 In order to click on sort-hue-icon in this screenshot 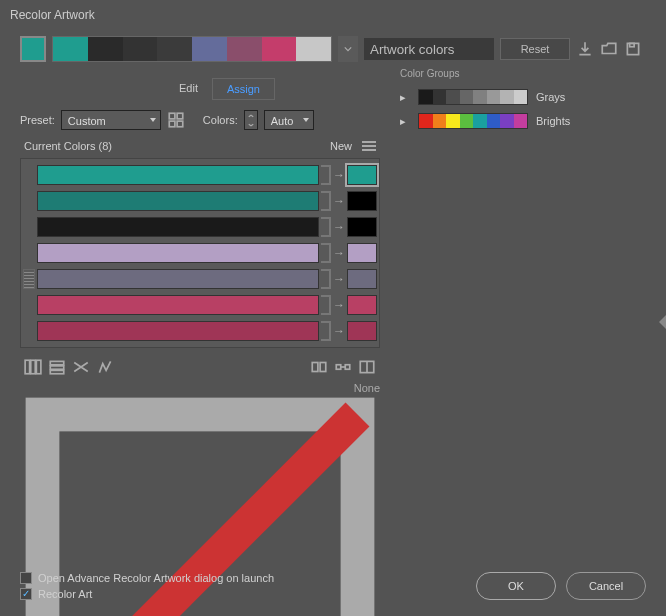, I will do `click(33, 367)`.